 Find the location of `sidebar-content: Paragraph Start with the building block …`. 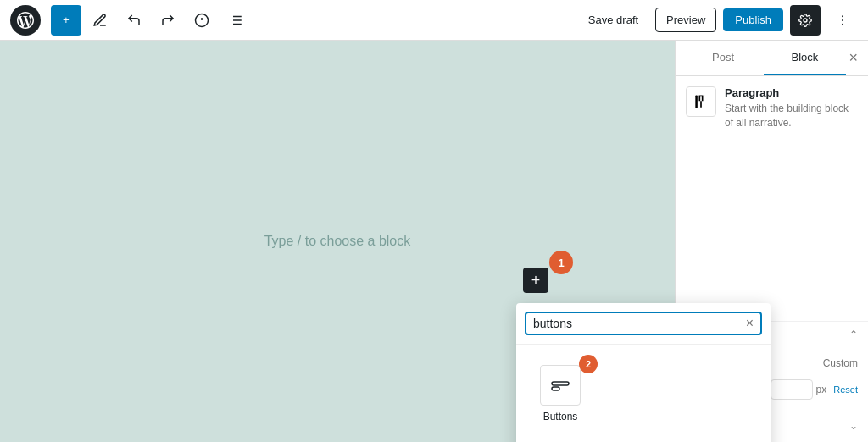

sidebar-content: Paragraph Start with the building block … is located at coordinates (771, 198).